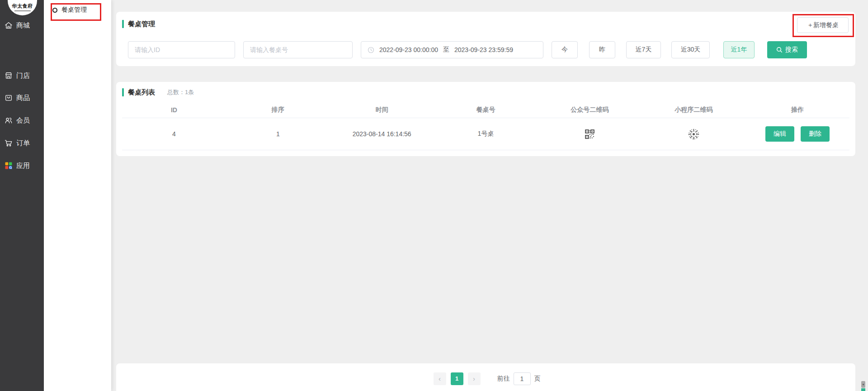  I want to click on date-start-value: 2022-09-23 00:00:00, so click(409, 50).